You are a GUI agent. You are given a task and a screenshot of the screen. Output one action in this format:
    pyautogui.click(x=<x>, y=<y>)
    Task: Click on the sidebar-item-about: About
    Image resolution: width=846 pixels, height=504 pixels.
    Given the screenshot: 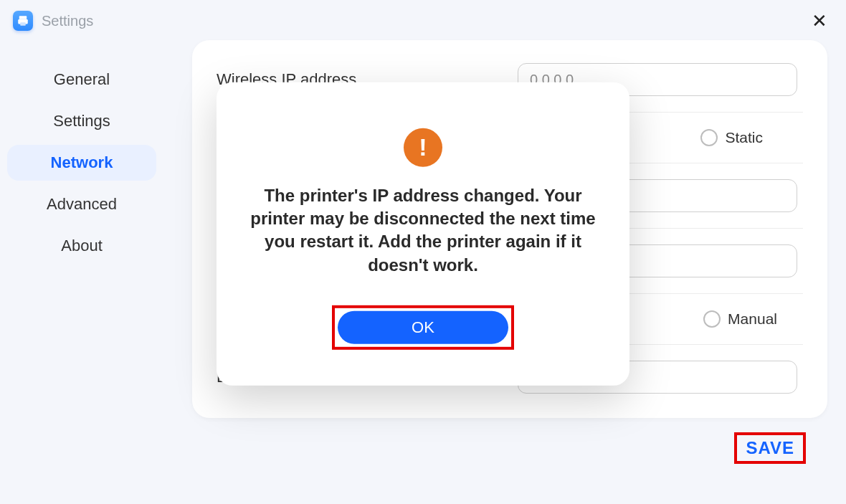 What is the action you would take?
    pyautogui.click(x=82, y=246)
    